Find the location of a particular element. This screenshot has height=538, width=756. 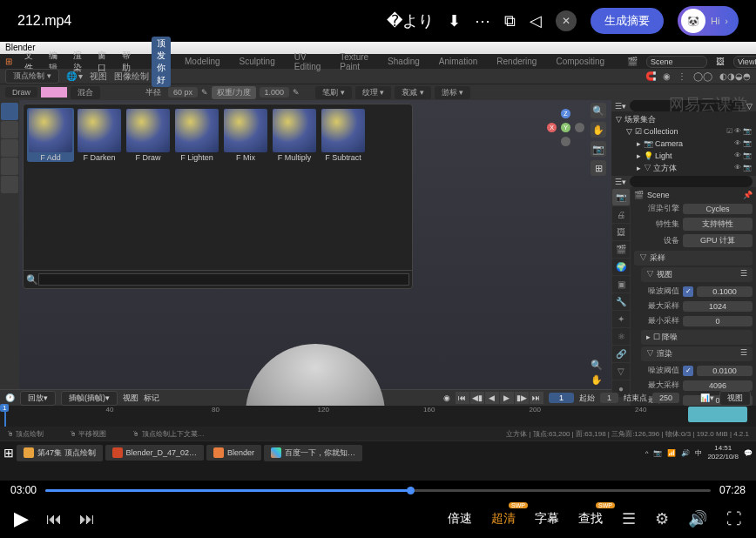

falloff-dd: 衰减 ▾ is located at coordinates (413, 92).